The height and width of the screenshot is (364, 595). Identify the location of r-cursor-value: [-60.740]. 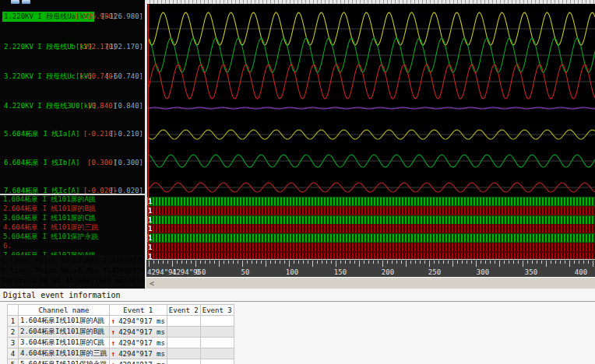
(125, 76).